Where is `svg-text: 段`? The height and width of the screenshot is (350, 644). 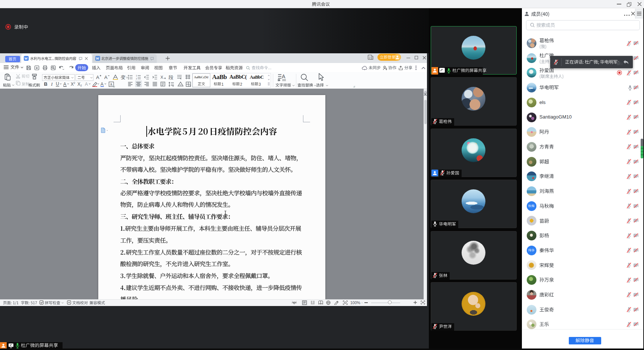 svg-text: 段 is located at coordinates (171, 77).